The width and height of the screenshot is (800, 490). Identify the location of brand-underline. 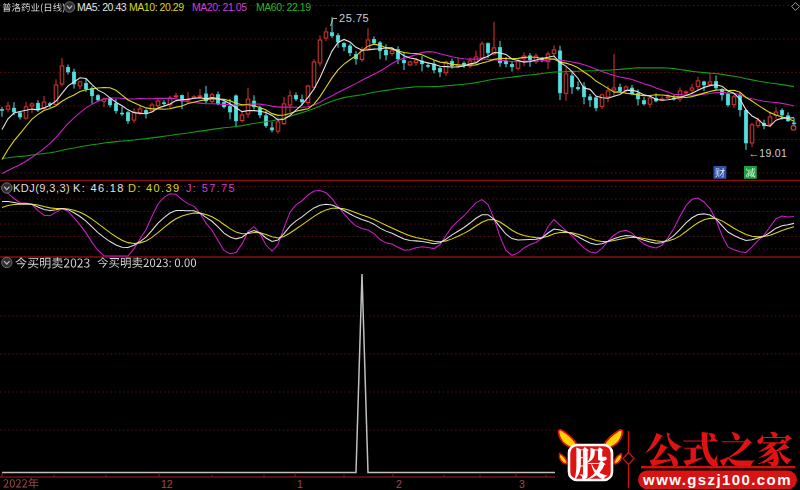
(718, 467).